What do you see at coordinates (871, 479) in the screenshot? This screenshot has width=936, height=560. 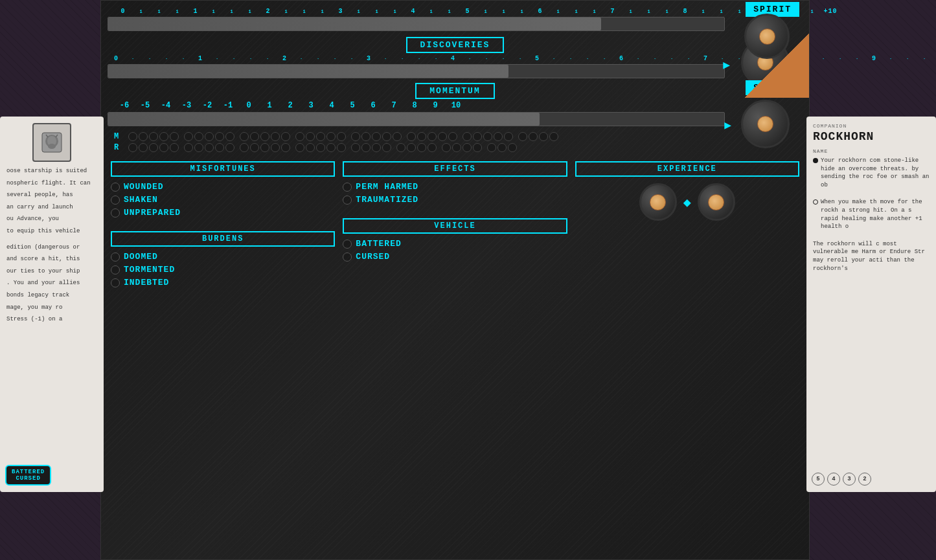 I see `right-card-bottom-track: 5 4 3 2` at bounding box center [871, 479].